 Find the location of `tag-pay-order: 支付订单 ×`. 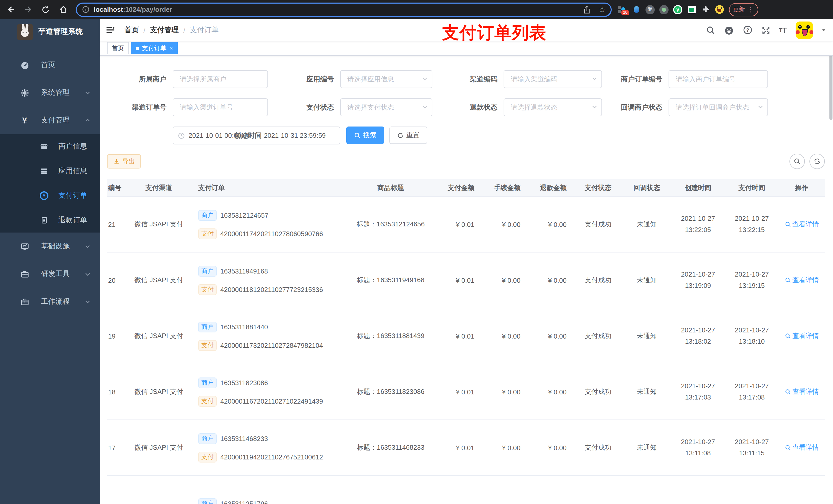

tag-pay-order: 支付订单 × is located at coordinates (154, 48).